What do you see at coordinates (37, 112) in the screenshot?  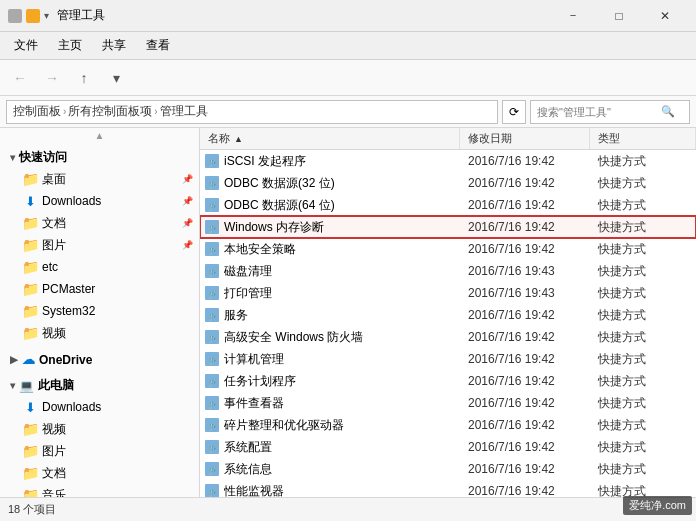 I see `breadcrumb-item-controlpanel: 控制面板` at bounding box center [37, 112].